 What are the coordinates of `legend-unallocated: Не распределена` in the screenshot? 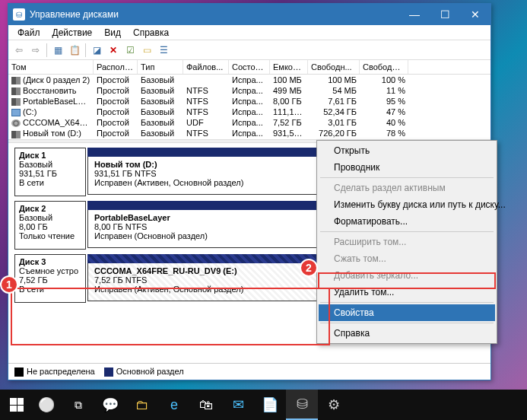 It's located at (61, 371).